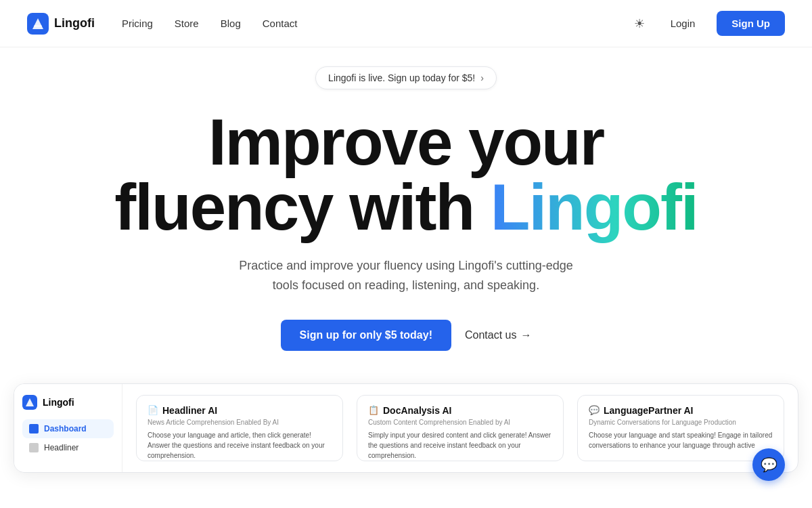 This screenshot has width=812, height=508. Describe the element at coordinates (68, 428) in the screenshot. I see `dashboard-sidebar: Lingofi Dashboard Headliner` at that location.